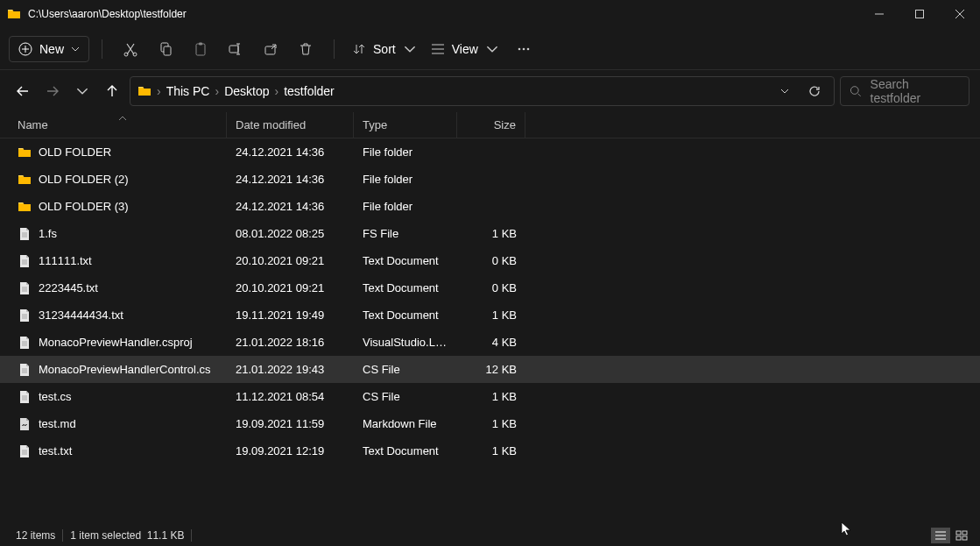 This screenshot has height=546, width=980. What do you see at coordinates (112, 91) in the screenshot?
I see `up-button` at bounding box center [112, 91].